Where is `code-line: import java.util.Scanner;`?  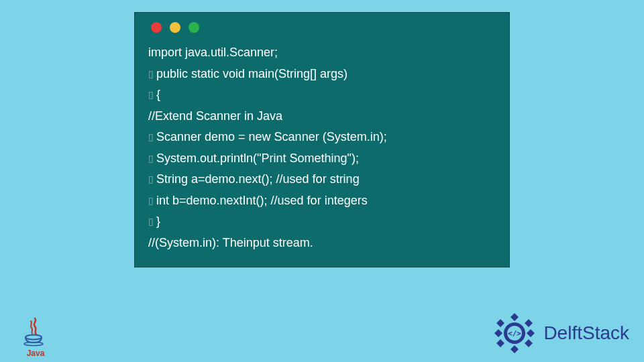 code-line: import java.util.Scanner; is located at coordinates (322, 53).